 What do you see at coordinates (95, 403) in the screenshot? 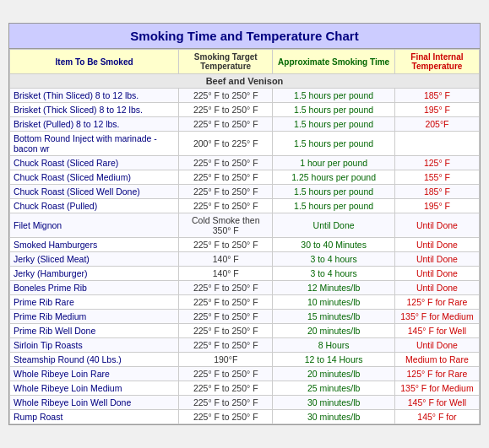
I see `item-cell: Whole Ribeye Loin Well Done` at bounding box center [95, 403].